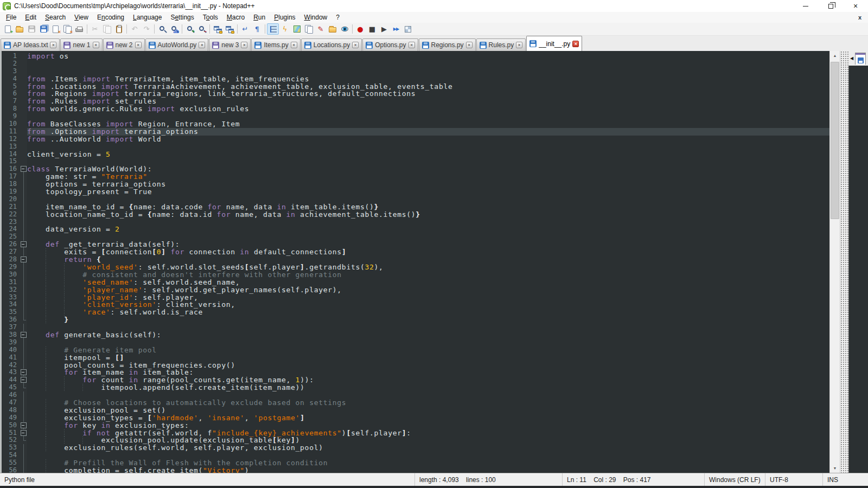  Describe the element at coordinates (146, 29) in the screenshot. I see `redo-icon: ↷` at that location.